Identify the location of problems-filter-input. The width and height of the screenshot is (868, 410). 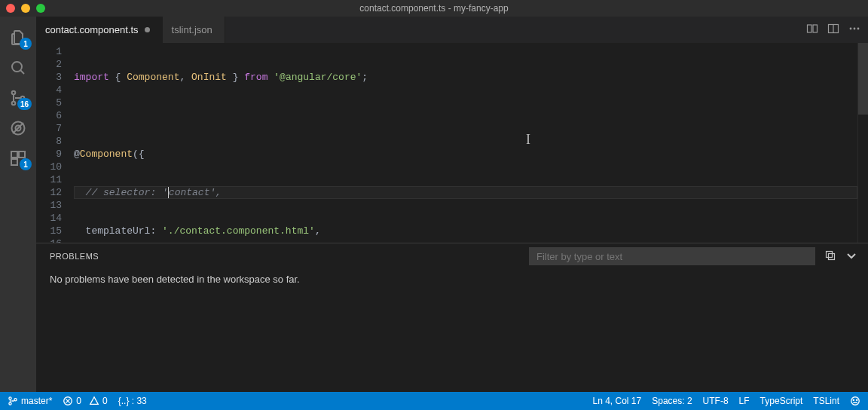
(672, 256).